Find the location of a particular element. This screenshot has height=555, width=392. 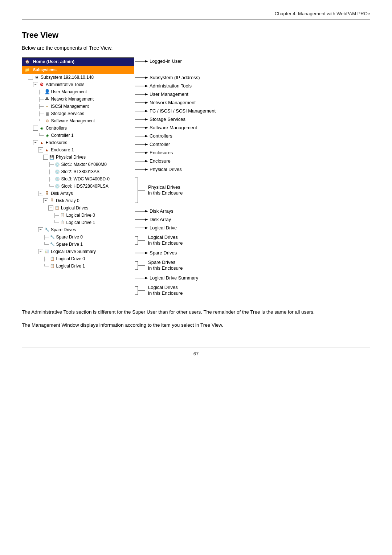

tree-subsystems-bar: 📁 Subsystems is located at coordinates (78, 70).